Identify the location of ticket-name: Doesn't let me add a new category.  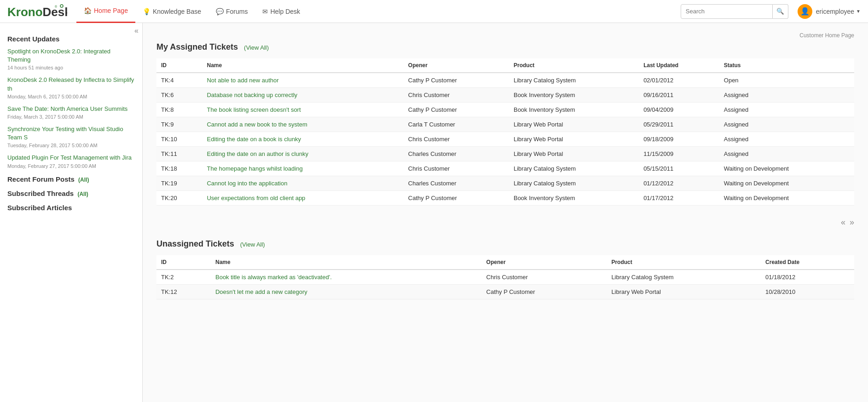
(346, 292).